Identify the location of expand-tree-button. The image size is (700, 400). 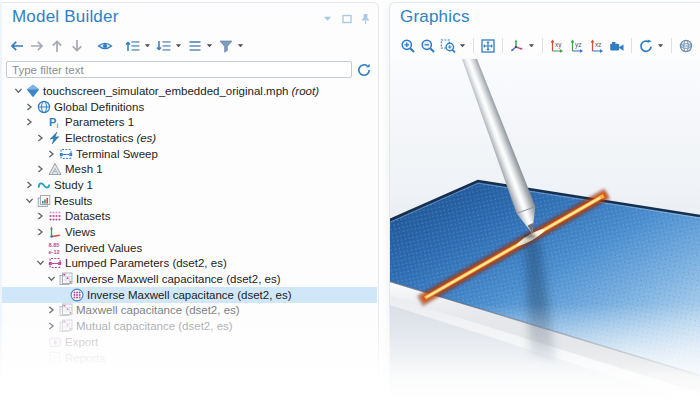
(133, 46).